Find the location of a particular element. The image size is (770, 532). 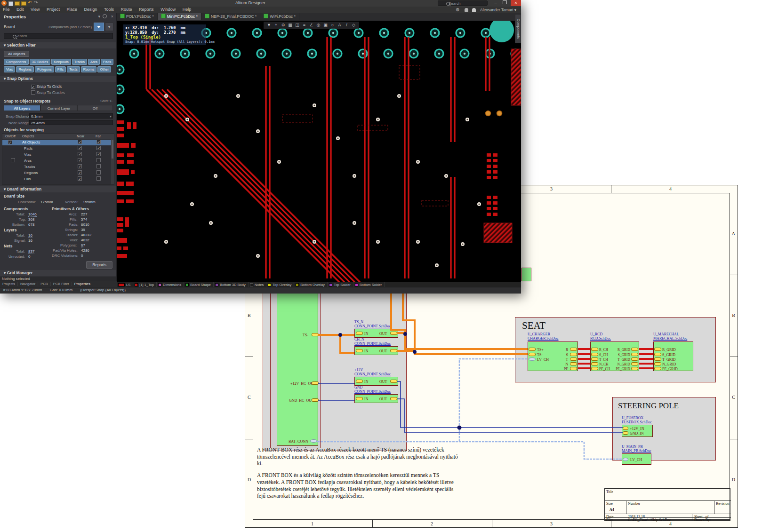

near-range-input: 25.4mm is located at coordinates (71, 122).